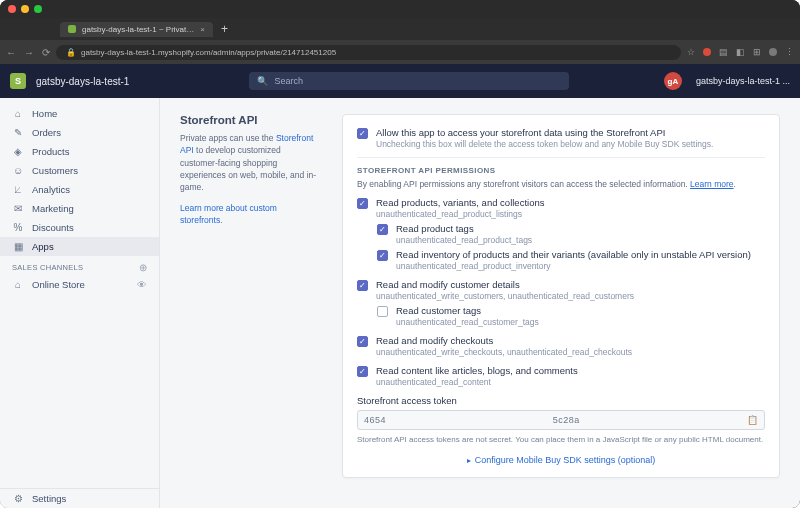 This screenshot has width=800, height=508. I want to click on url-text: gatsby-days-la-test-1.myshopify.com/admi…, so click(208, 52).